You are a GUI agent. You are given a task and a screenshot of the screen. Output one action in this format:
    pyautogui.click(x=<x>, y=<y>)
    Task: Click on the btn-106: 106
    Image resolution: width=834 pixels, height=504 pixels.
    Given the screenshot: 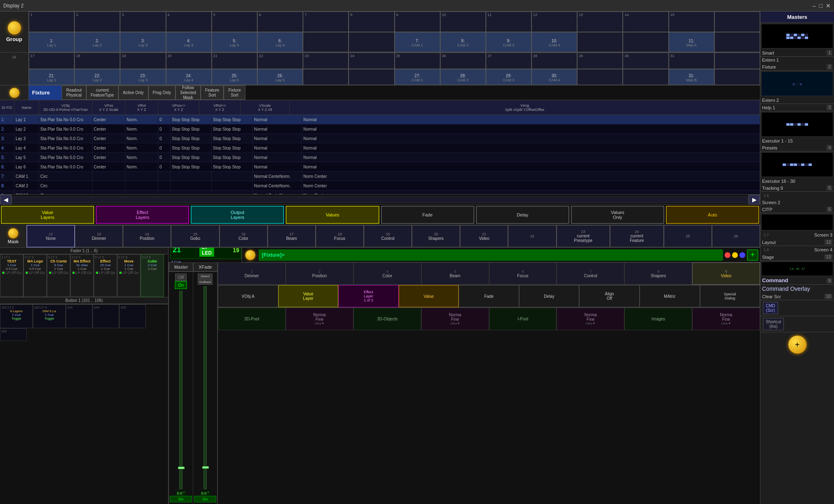 What is the action you would take?
    pyautogui.click(x=13, y=334)
    